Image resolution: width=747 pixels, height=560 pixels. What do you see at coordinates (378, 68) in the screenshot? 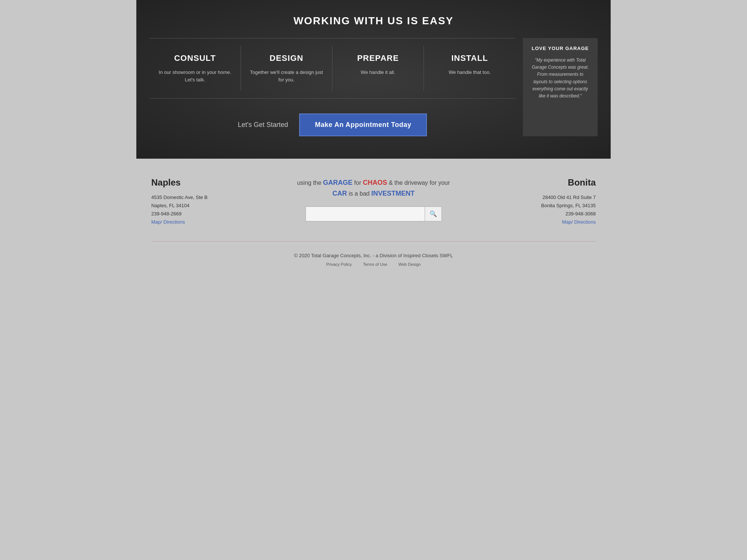
I see `step-prepare: PREPARE We handle it all.` at bounding box center [378, 68].